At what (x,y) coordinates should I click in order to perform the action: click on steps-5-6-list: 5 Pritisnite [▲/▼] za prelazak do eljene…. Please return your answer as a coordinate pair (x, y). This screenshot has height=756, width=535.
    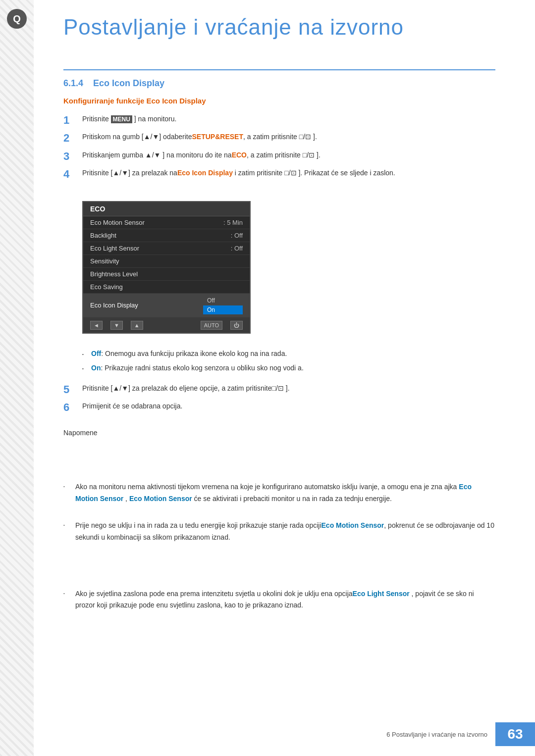
    Looking at the image, I should click on (279, 399).